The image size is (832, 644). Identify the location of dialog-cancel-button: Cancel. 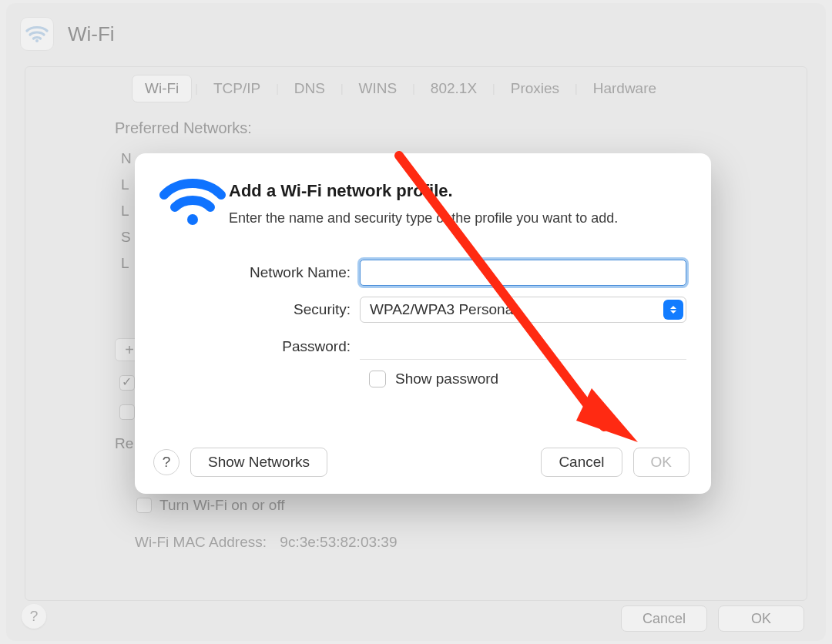
(581, 462).